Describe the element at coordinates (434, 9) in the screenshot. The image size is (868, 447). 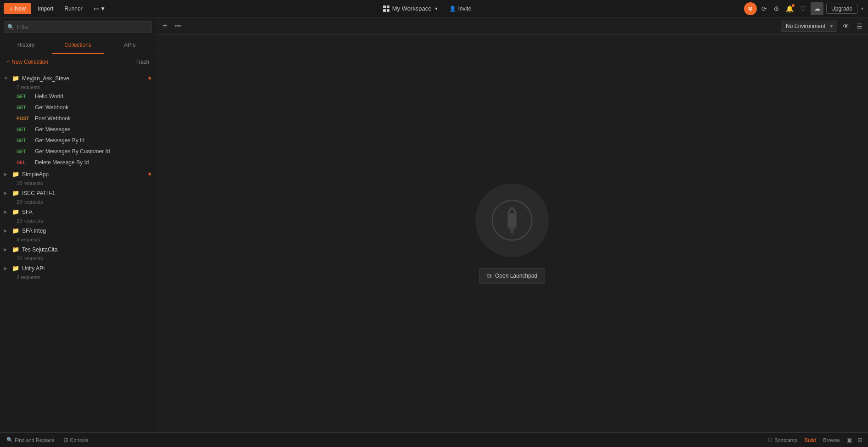
I see `topbar: + New Import Runner ▭ ▼ My Workspace ▼ 👤…` at that location.